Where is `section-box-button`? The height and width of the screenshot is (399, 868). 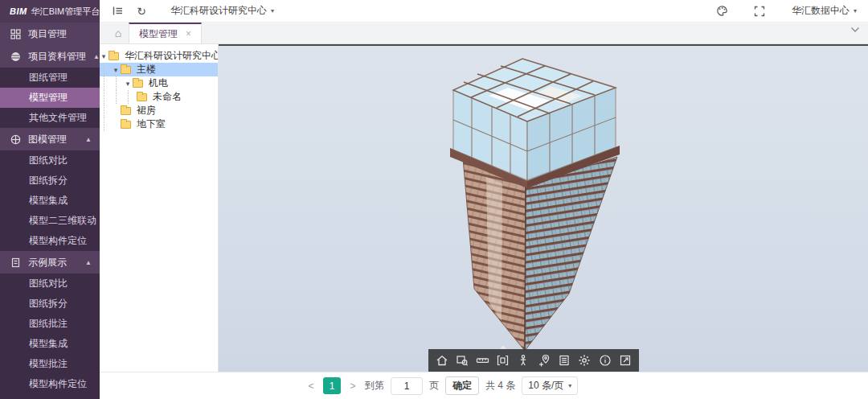
section-box-button is located at coordinates (503, 360).